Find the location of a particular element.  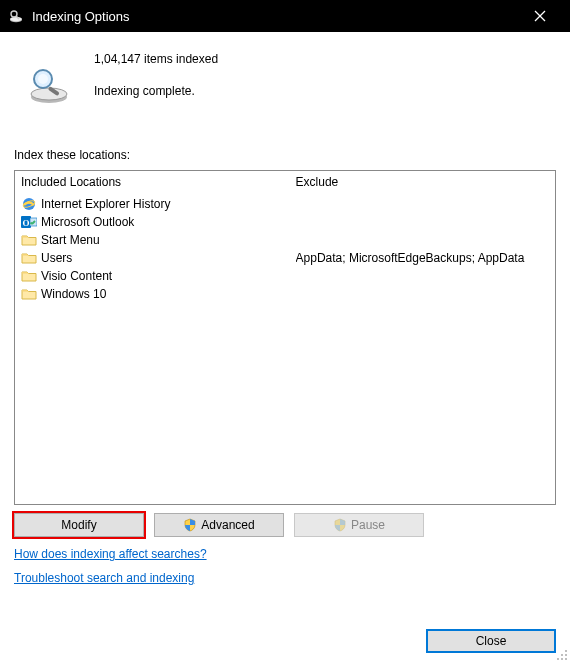

troubleshoot-link: Troubleshoot search and indexing is located at coordinates (104, 578).